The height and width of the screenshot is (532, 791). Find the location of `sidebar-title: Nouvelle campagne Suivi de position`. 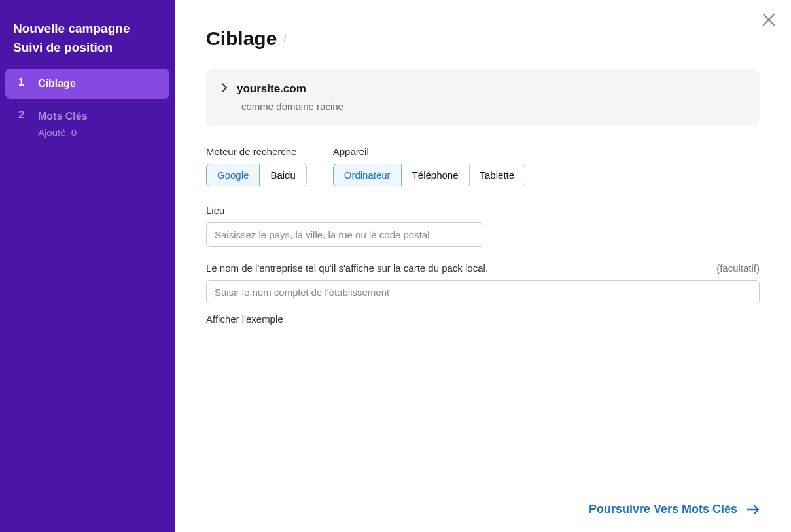

sidebar-title: Nouvelle campagne Suivi de position is located at coordinates (88, 44).